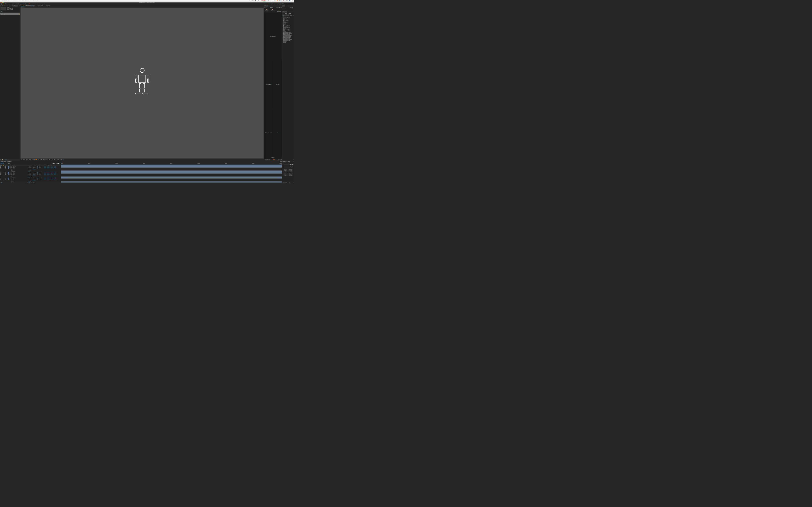 The width and height of the screenshot is (812, 507). I want to click on bluetooth-icon: ᚛, so click(273, 1).